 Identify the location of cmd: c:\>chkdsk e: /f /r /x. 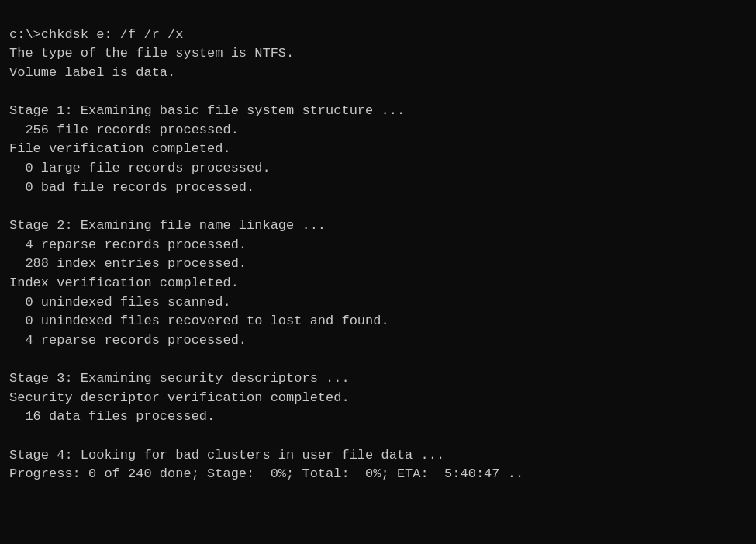
(378, 36).